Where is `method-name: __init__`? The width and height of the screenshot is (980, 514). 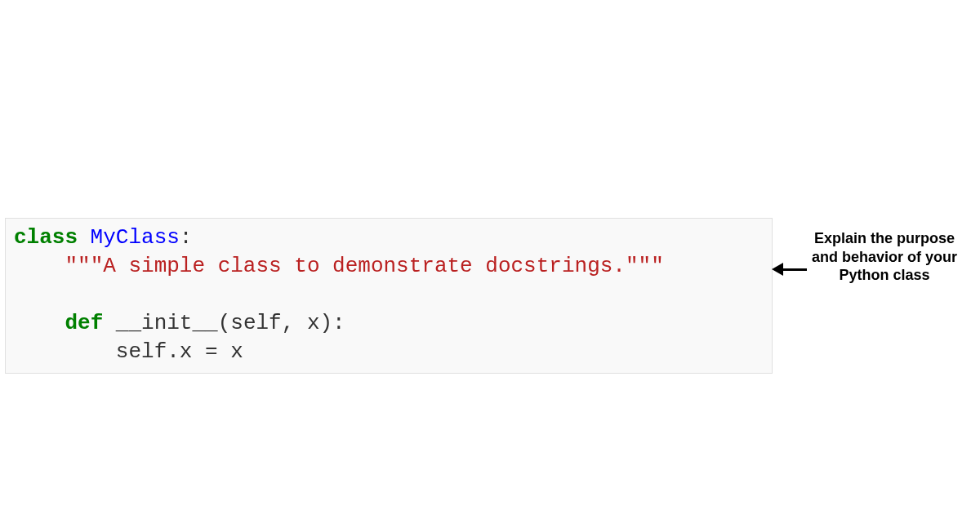
method-name: __init__ is located at coordinates (160, 323).